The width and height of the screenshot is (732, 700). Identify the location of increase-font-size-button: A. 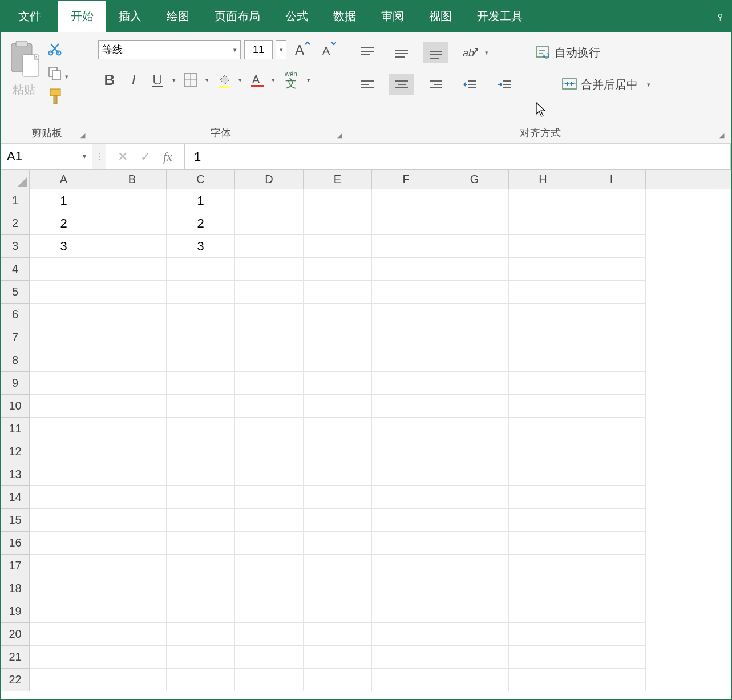
(301, 50).